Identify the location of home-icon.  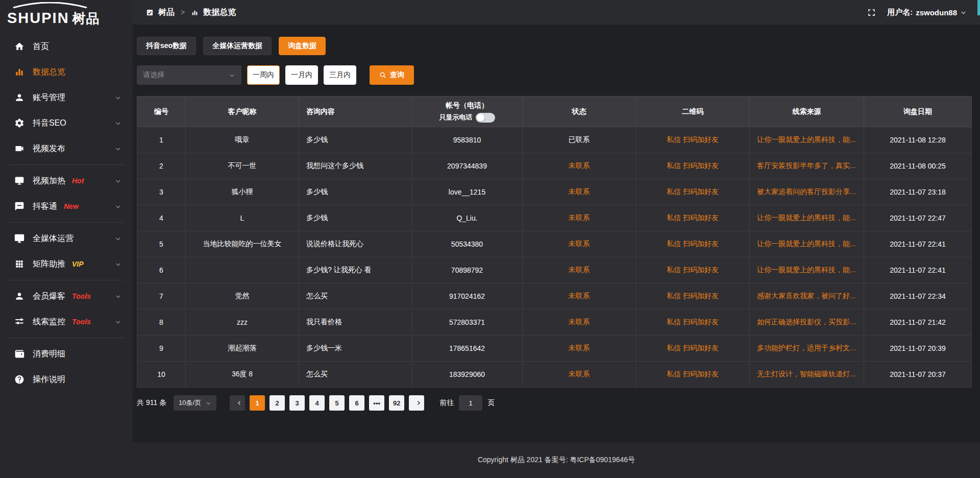
(19, 46).